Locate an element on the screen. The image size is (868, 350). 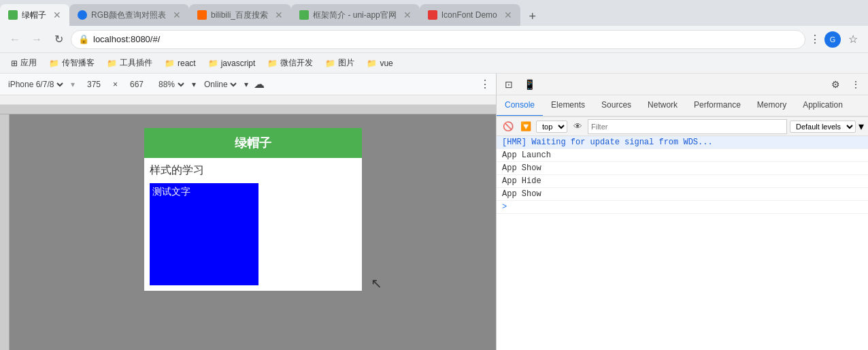
ruler-bar is located at coordinates (248, 100).